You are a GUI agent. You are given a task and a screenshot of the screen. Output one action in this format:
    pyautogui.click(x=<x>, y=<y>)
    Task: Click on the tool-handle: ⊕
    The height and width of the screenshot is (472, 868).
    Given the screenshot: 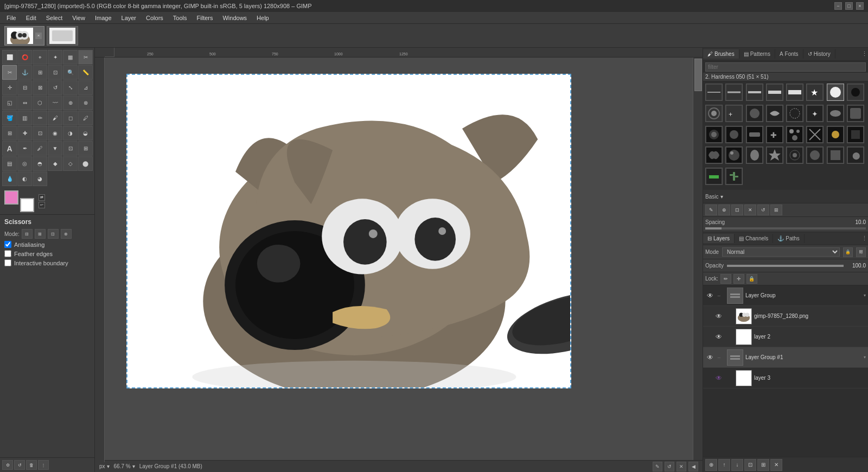 What is the action you would take?
    pyautogui.click(x=71, y=103)
    